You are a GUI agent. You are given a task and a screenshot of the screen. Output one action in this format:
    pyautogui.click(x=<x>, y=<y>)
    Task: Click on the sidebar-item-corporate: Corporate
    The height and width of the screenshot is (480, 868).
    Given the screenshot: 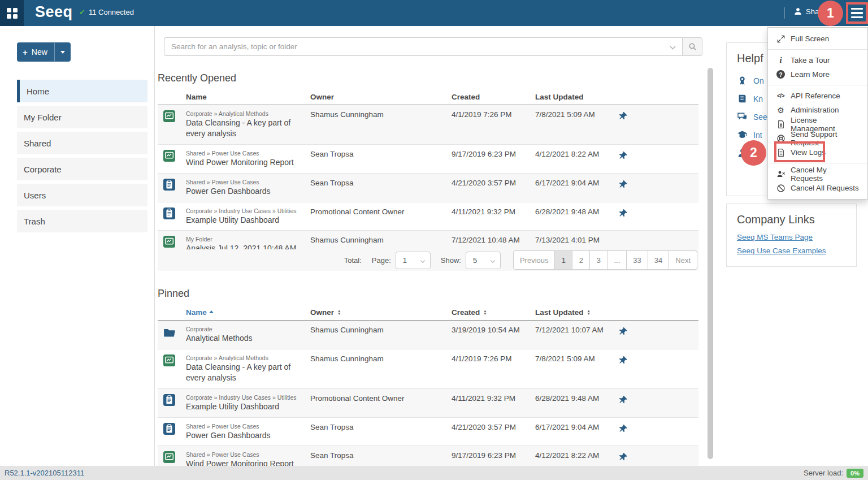 What is the action you would take?
    pyautogui.click(x=83, y=169)
    